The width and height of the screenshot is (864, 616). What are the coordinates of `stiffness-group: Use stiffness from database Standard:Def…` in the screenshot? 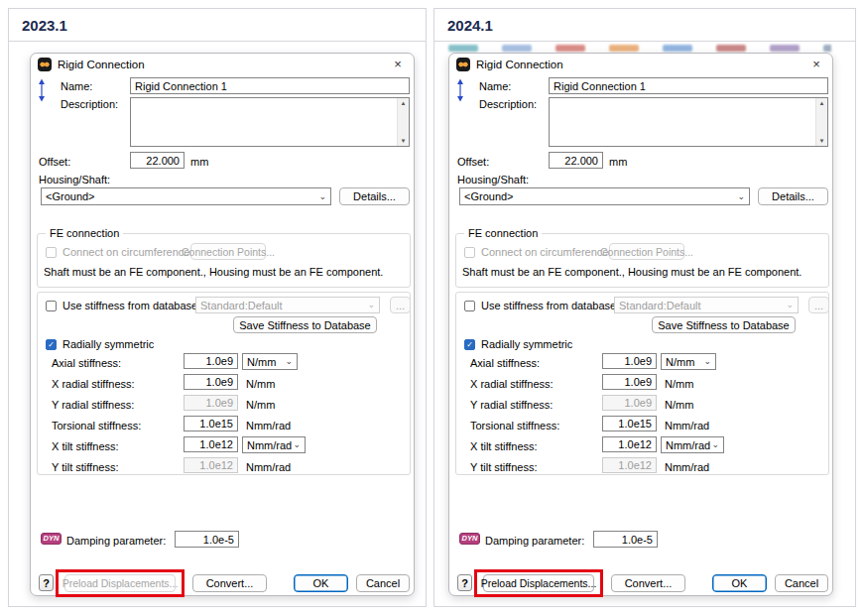 It's located at (643, 383).